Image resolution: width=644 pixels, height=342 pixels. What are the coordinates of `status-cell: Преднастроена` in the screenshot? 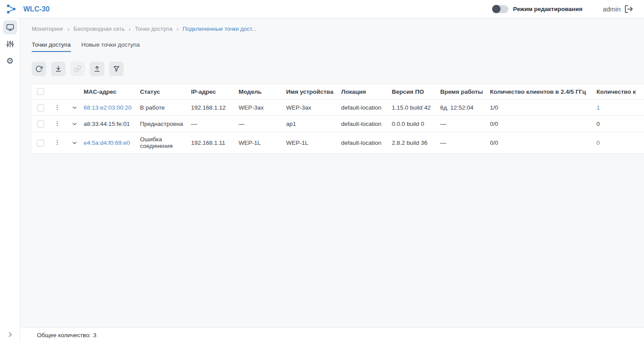 It's located at (166, 124).